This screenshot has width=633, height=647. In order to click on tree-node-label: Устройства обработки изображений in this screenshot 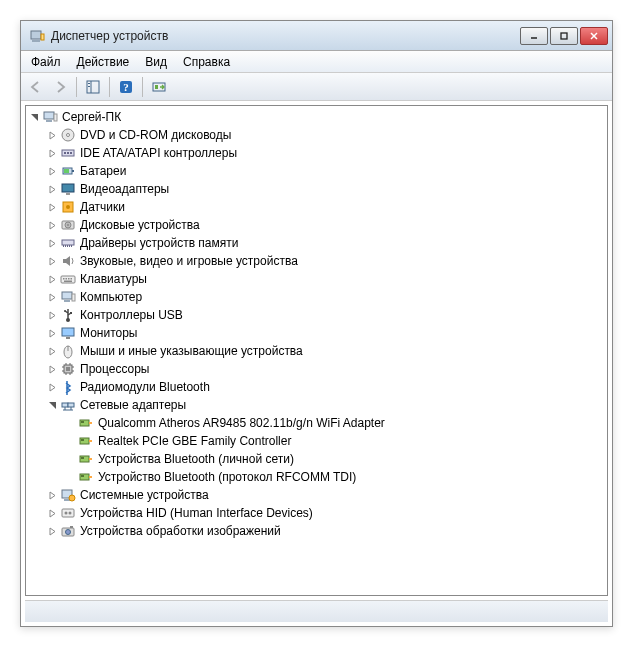, I will do `click(180, 531)`.